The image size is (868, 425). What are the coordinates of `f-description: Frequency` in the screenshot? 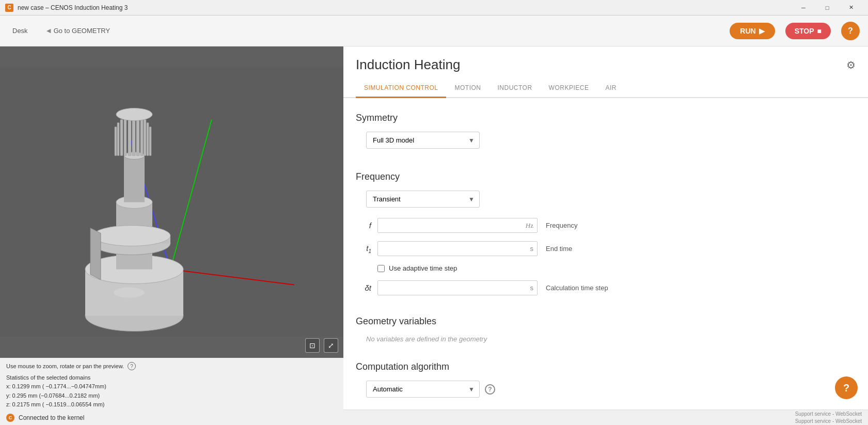 It's located at (562, 225).